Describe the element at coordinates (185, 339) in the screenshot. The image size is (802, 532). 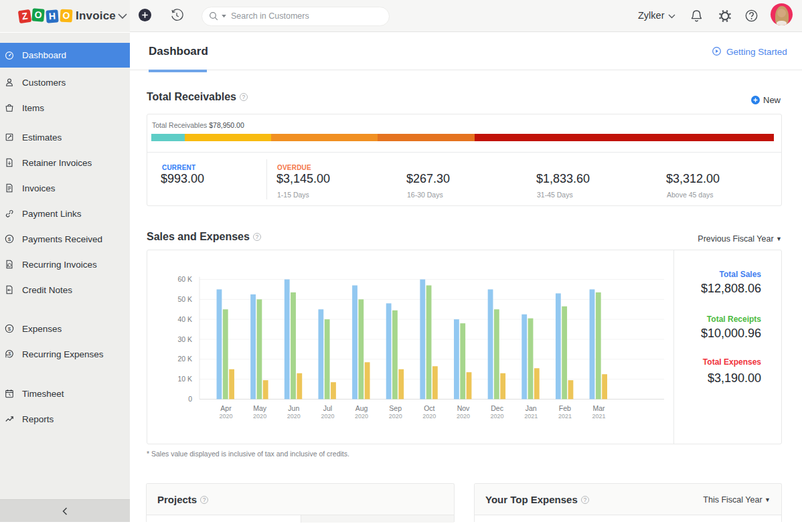
I see `svg-text: 30 K` at that location.